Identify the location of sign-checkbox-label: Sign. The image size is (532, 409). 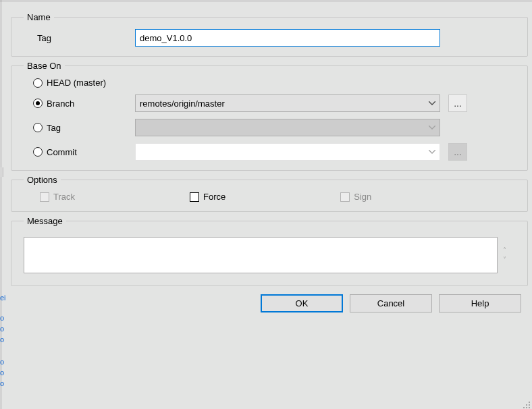
(363, 197).